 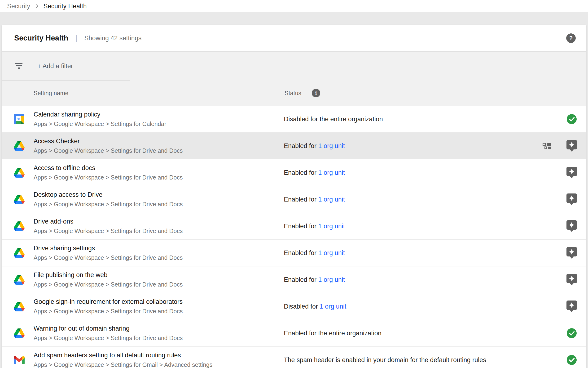 I want to click on breadcrumb-security-link: Security, so click(x=19, y=6).